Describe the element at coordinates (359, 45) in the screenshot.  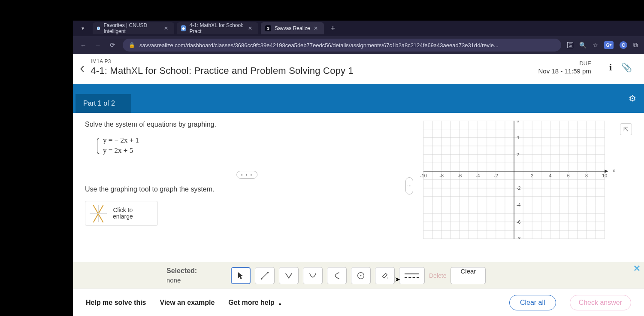
I see `address-bar: ← → ⟳ 🔒 savvasrealize.com/dashboard/clas…` at that location.